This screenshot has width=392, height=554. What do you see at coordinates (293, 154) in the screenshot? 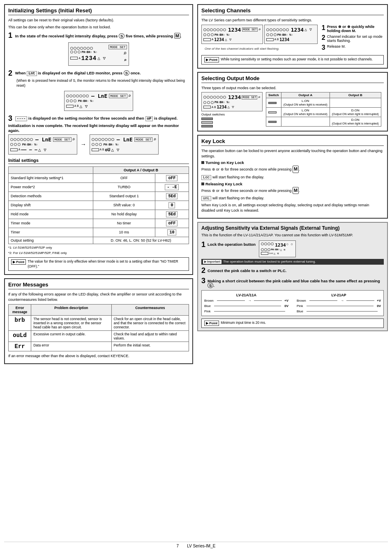
I see `key-lock-intro: The operation button can be locked to pr…` at bounding box center [293, 154].